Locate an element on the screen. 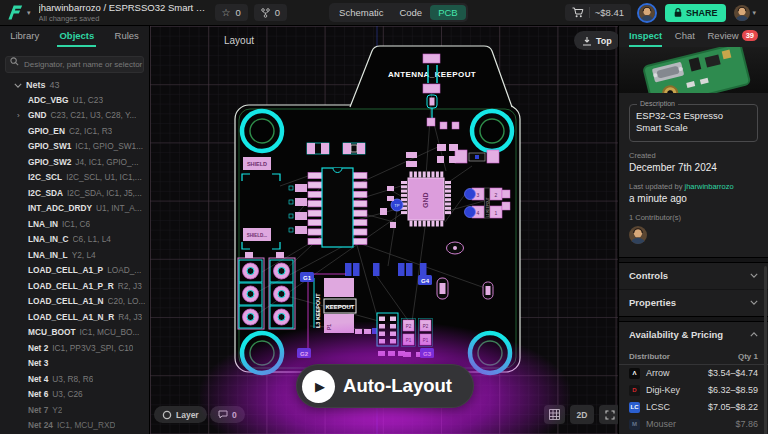  user-avatar is located at coordinates (742, 13).